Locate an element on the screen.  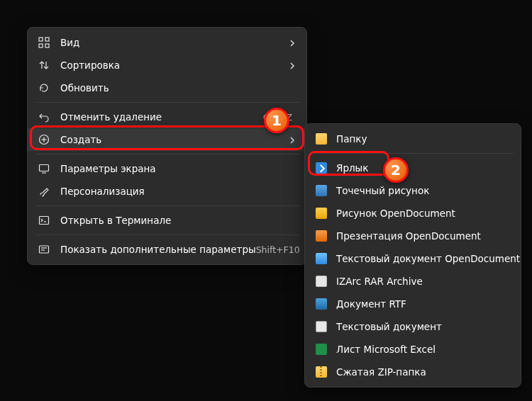
menu-item-label: Обновить is located at coordinates (179, 88).